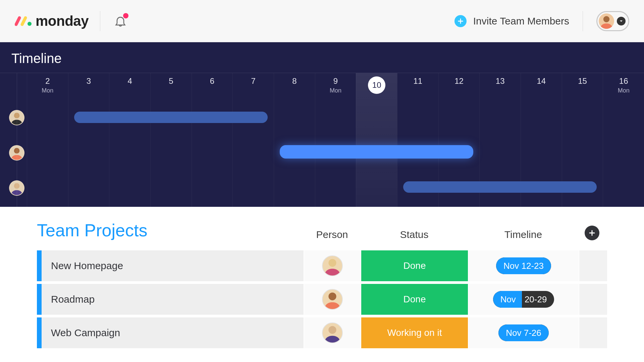 The image size is (644, 362). Describe the element at coordinates (414, 333) in the screenshot. I see `status-cell: Working on it` at that location.